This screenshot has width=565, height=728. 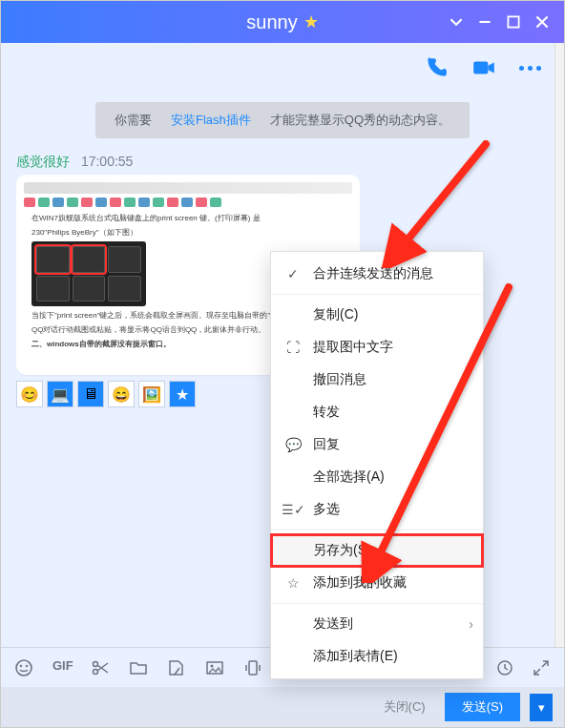 I want to click on notice-suffix: 才能完整显示QQ秀的动态内容。, so click(x=361, y=120).